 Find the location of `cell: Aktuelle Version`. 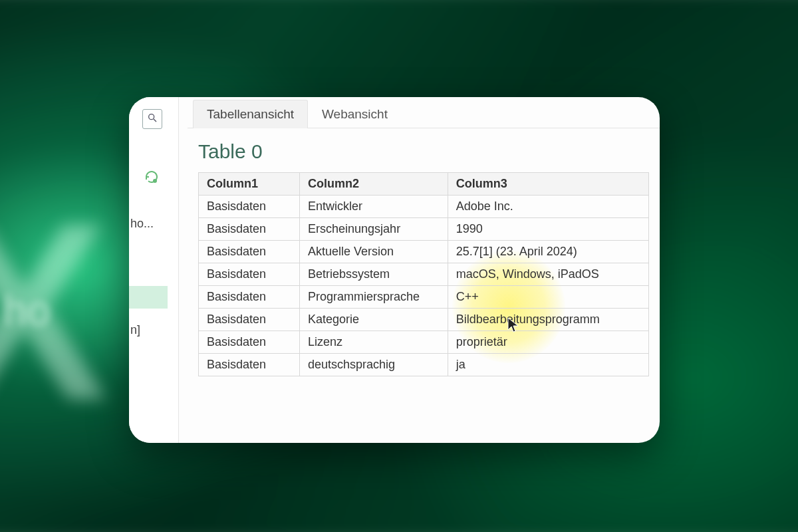

cell: Aktuelle Version is located at coordinates (374, 252).